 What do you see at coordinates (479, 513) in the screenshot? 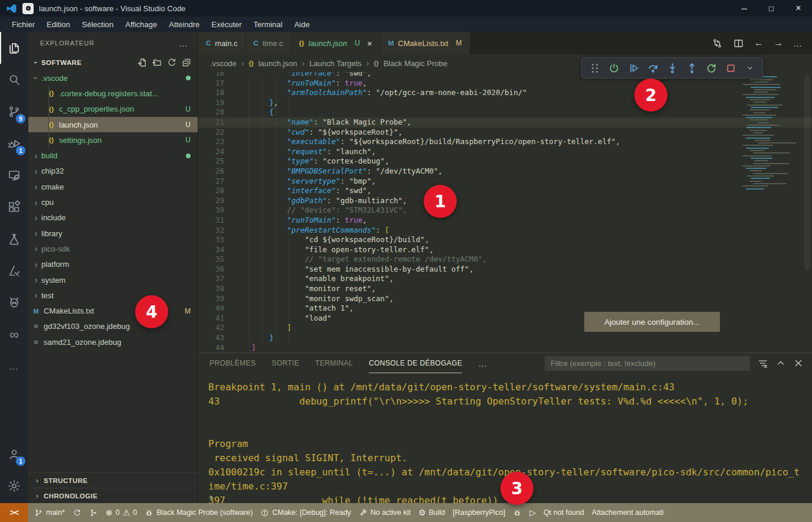
I see `status-build-variant: [RaspberryPico]` at bounding box center [479, 513].